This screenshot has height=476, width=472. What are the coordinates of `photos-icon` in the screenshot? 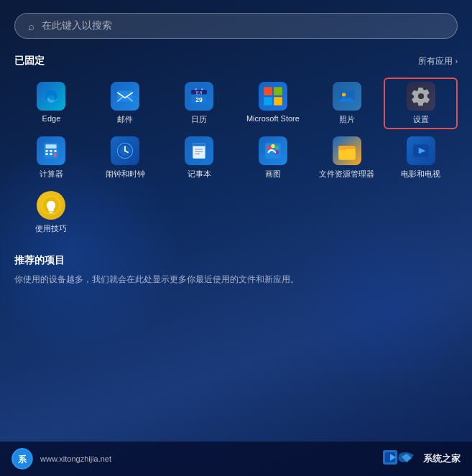 It's located at (347, 96).